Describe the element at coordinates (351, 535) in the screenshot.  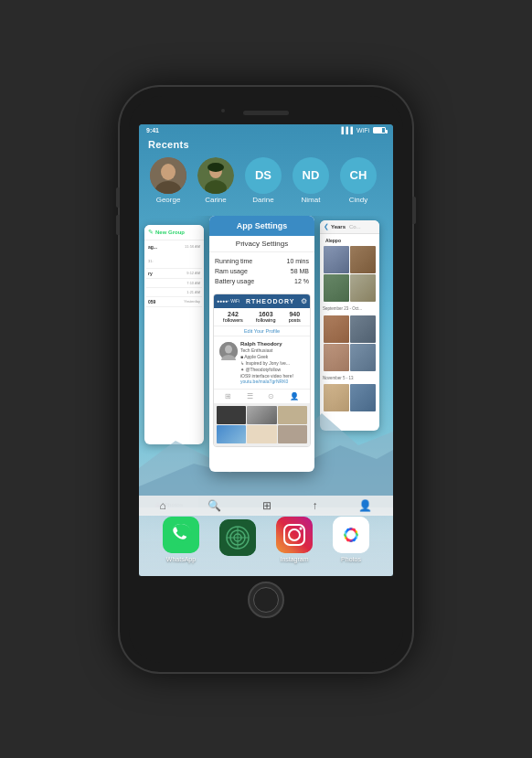
I see `photos-app-icon` at that location.